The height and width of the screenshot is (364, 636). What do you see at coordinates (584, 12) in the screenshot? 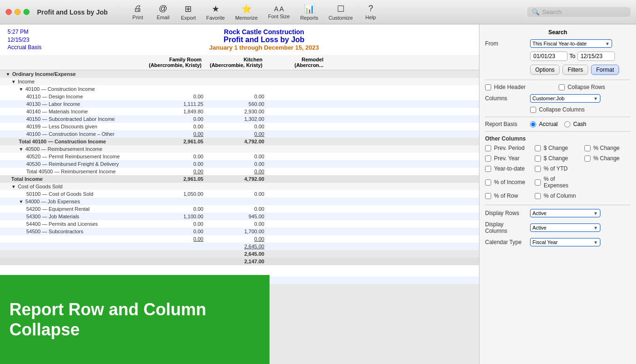
I see `search-input` at bounding box center [584, 12].